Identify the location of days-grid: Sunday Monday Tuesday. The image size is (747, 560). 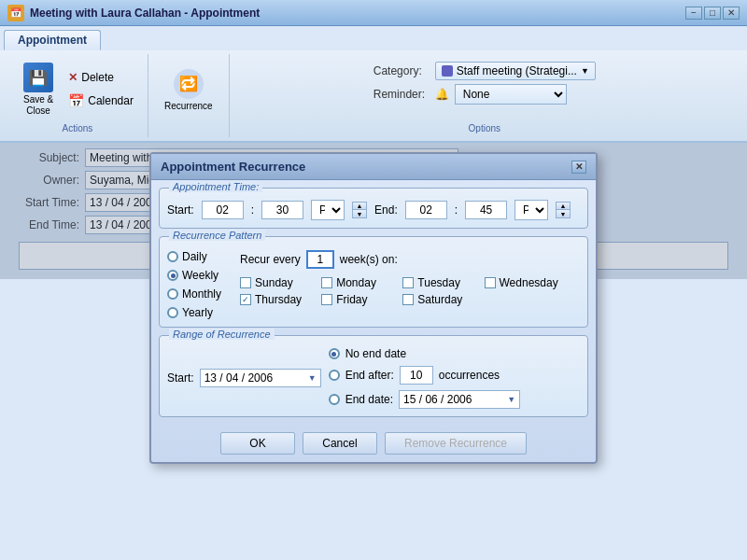
(400, 290).